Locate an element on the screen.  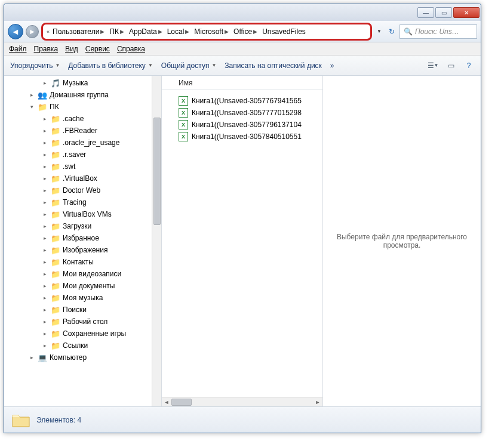
menu-service: Сервис is located at coordinates (98, 49).